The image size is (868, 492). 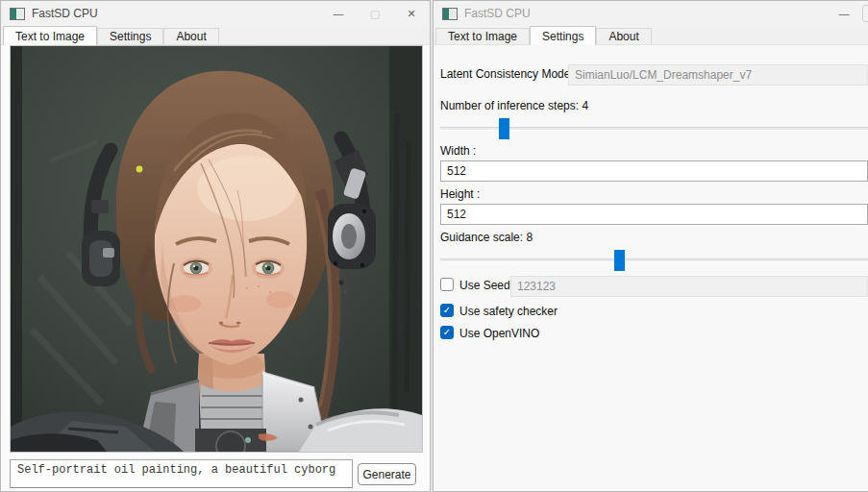 What do you see at coordinates (411, 13) in the screenshot?
I see `close-button: ✕` at bounding box center [411, 13].